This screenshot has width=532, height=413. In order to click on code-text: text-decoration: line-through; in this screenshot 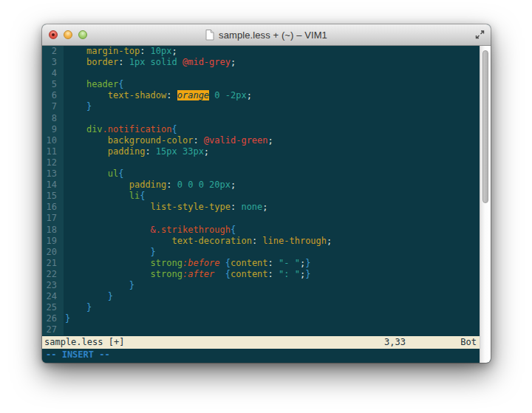, I will do `click(272, 241)`.